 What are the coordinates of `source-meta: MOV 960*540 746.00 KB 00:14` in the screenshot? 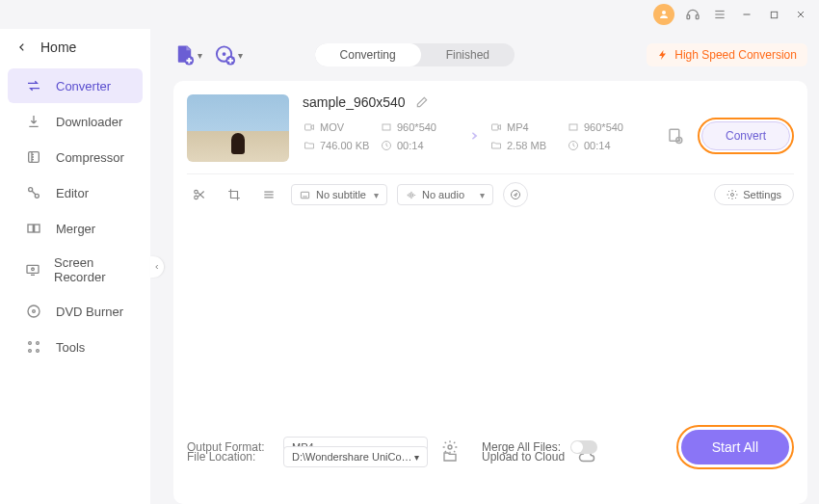 It's located at (378, 136).